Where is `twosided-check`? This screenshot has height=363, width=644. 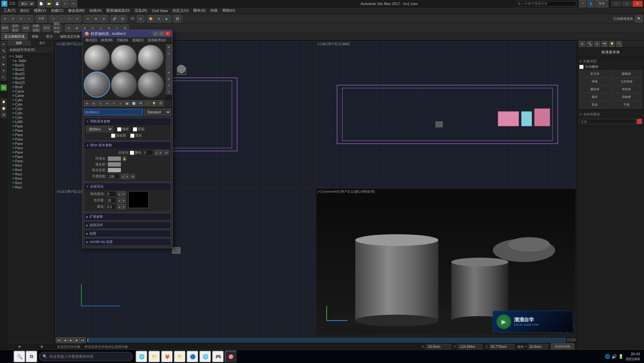 twosided-check is located at coordinates (135, 129).